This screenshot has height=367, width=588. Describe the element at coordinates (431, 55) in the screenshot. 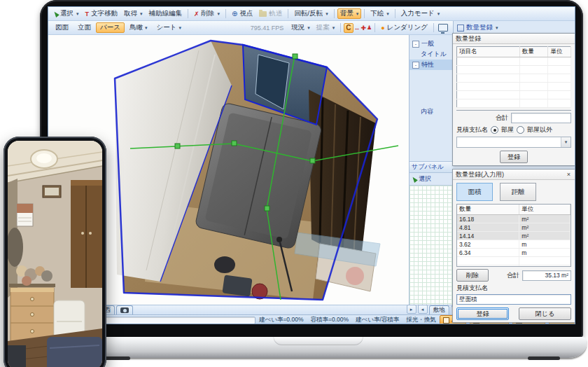

I see `tree-item-title: タイトル` at that location.